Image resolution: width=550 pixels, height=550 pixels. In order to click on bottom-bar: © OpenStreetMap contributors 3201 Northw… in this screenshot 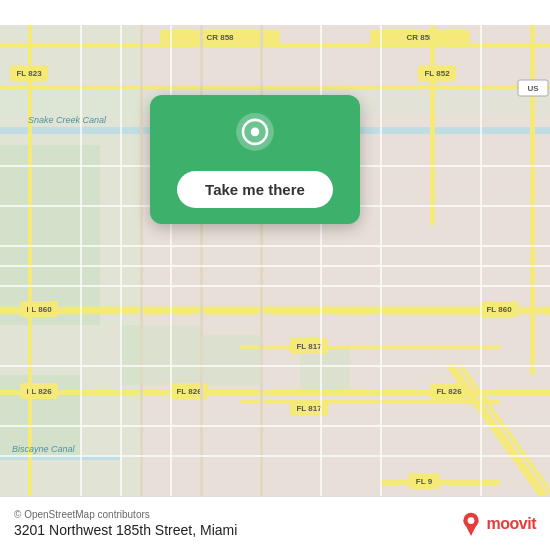, I will do `click(275, 523)`.